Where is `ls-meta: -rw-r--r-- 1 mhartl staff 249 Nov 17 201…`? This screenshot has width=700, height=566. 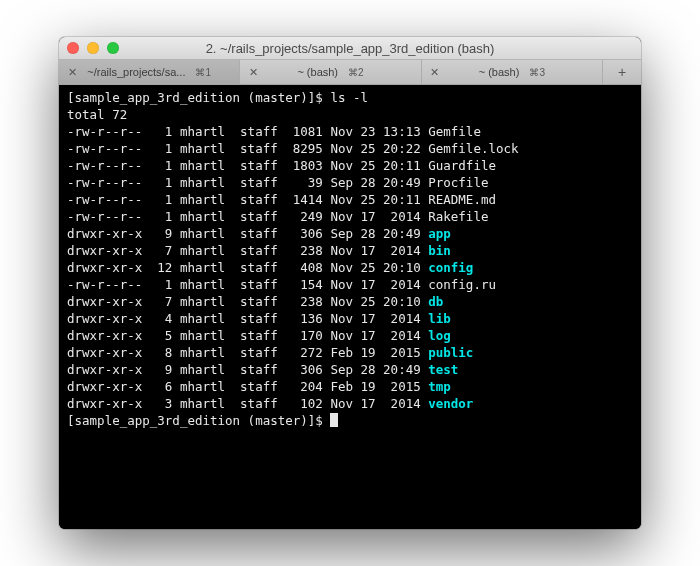 ls-meta: -rw-r--r-- 1 mhartl staff 249 Nov 17 201… is located at coordinates (248, 216).